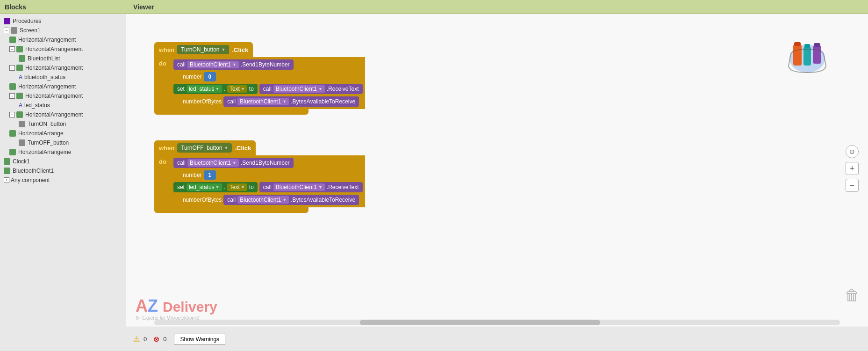 This screenshot has width=868, height=351. I want to click on sidebar-item-ledstatus: A led_status, so click(63, 105).